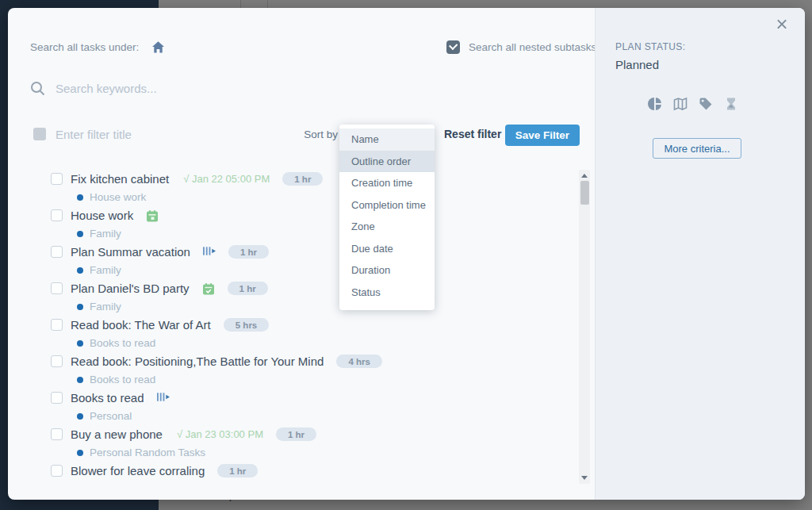 This screenshot has width=812, height=510. What do you see at coordinates (387, 270) in the screenshot?
I see `sort-option: Duration` at bounding box center [387, 270].